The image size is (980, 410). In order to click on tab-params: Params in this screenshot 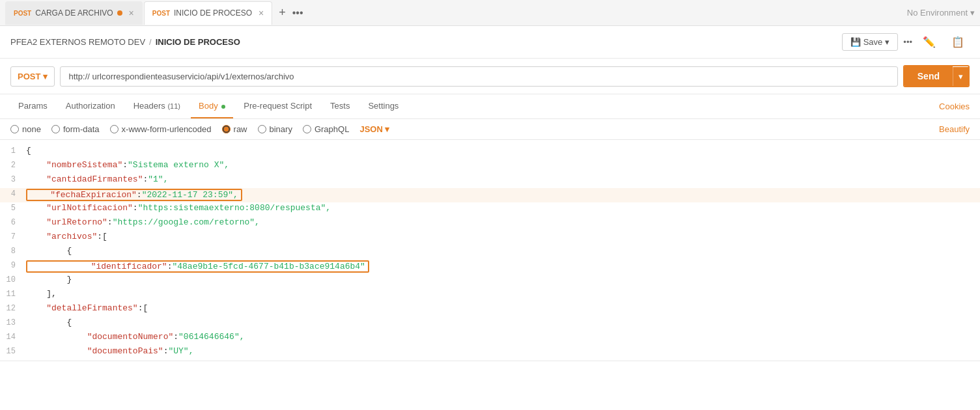, I will do `click(33, 107)`.